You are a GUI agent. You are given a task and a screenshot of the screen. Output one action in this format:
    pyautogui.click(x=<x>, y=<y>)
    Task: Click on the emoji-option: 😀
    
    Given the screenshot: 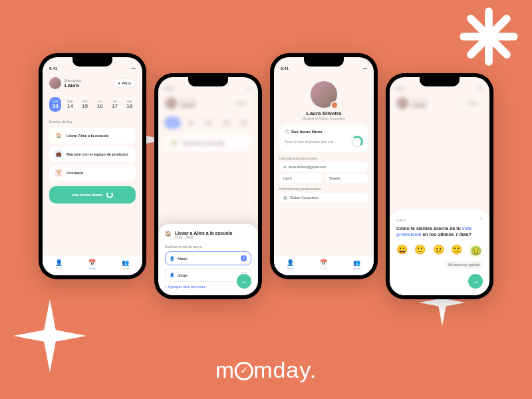 What is the action you would take?
    pyautogui.click(x=402, y=251)
    